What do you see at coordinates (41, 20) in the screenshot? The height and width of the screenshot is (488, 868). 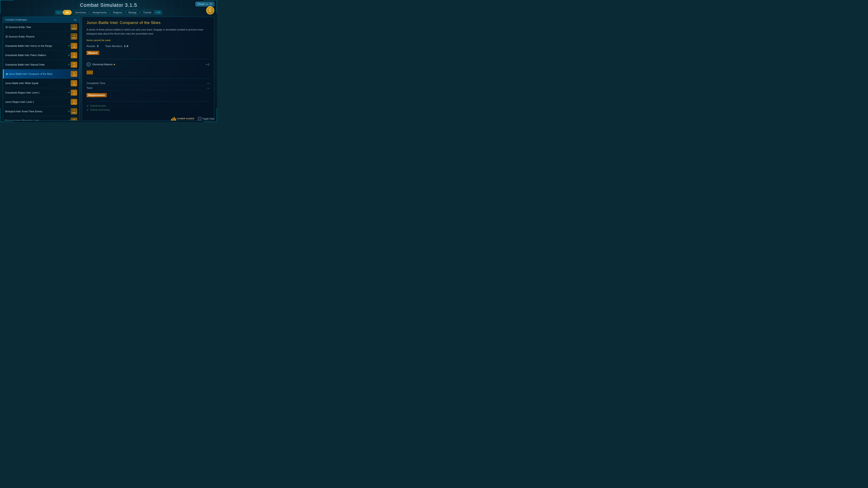 I see `list-header: Combat Challenges Lv.` at bounding box center [41, 20].